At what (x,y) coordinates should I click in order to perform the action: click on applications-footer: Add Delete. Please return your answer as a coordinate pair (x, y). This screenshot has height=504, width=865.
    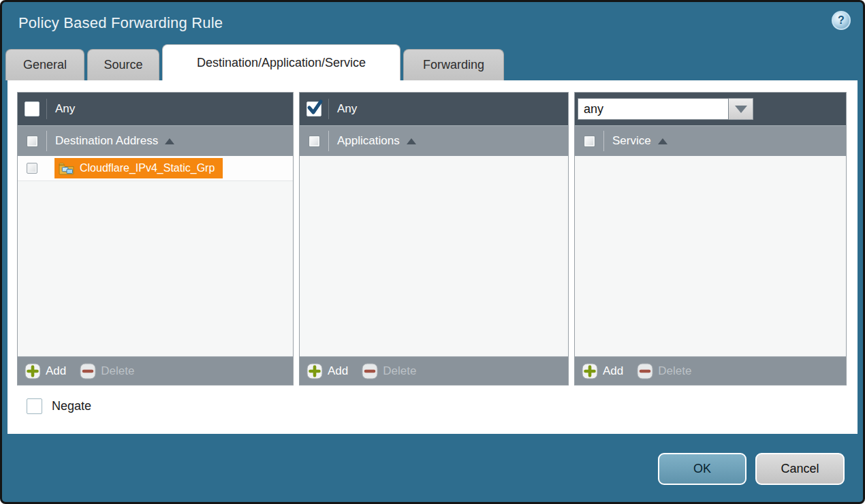
    Looking at the image, I should click on (434, 371).